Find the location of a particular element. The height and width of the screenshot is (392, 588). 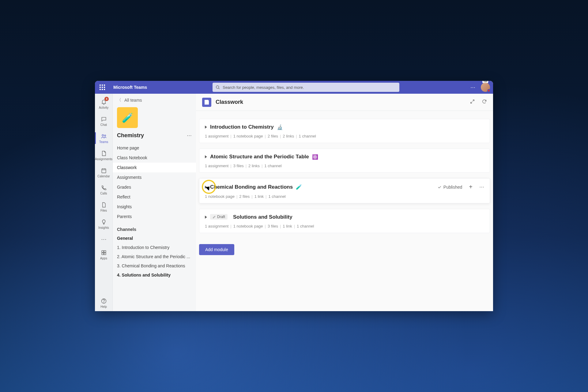

channel-3: 3. Chemical Bonding and Reactions is located at coordinates (154, 266).